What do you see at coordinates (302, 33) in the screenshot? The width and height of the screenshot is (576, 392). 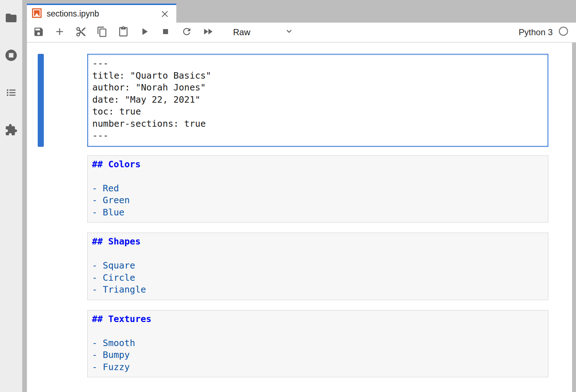 I see `notebook-toolbar: Raw Python 3` at bounding box center [302, 33].